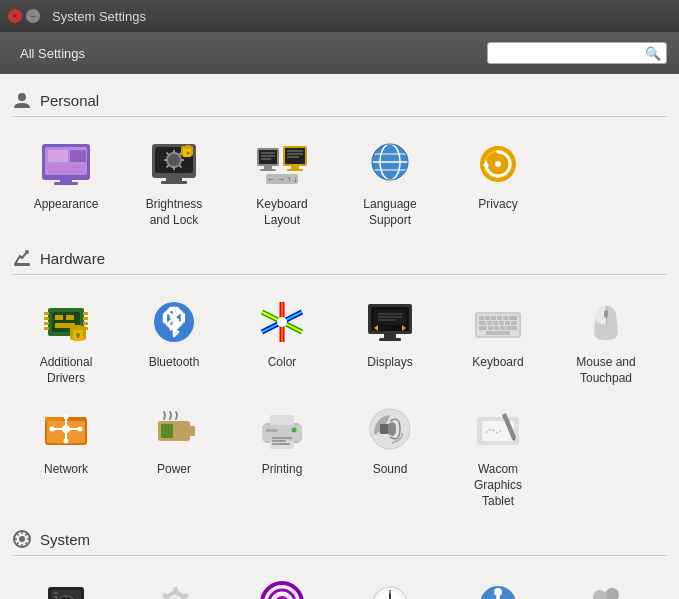  Describe the element at coordinates (390, 164) in the screenshot. I see `language-support-icon` at that location.